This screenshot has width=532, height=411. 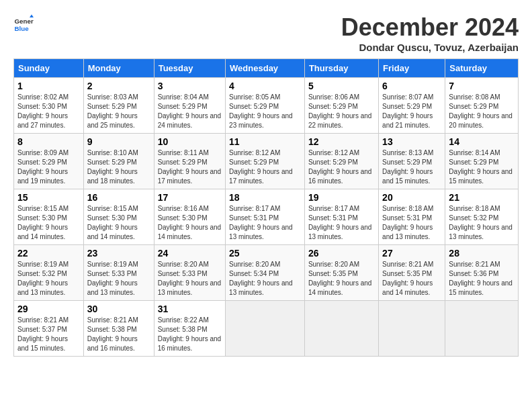 What do you see at coordinates (412, 161) in the screenshot?
I see `calendar-cell: 13Sunrise: 8:13 AMSunset: 5:29 PMDayligh…` at bounding box center [412, 161].